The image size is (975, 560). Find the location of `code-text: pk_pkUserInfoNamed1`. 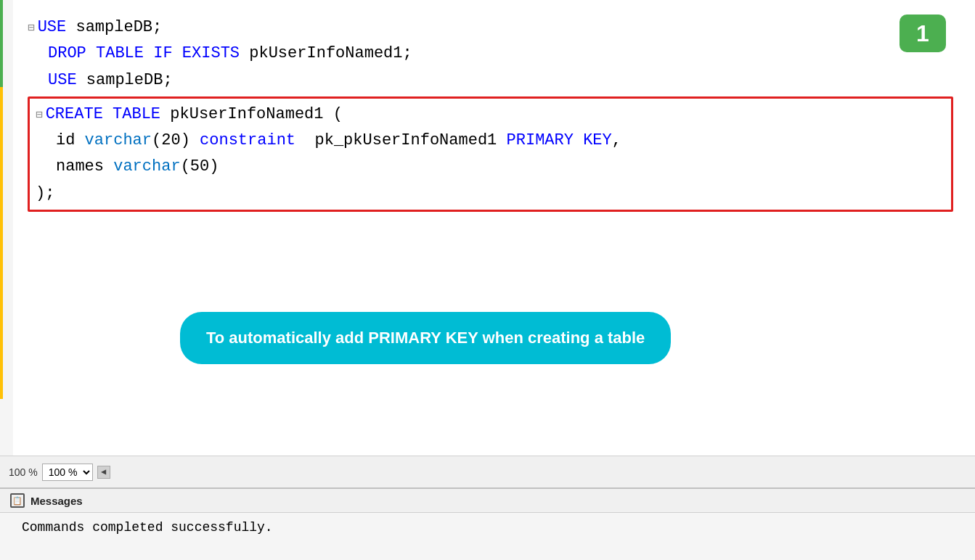

code-text: pk_pkUserInfoNamed1 is located at coordinates (410, 141).